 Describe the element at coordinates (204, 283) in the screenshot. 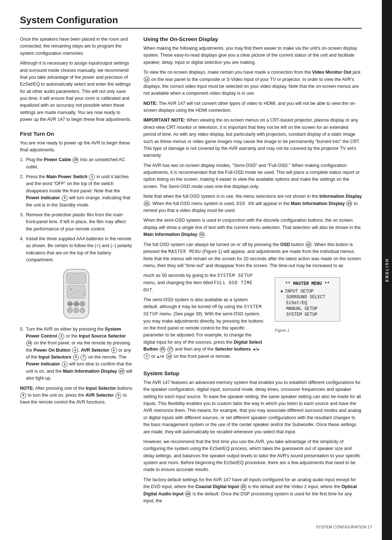

I see `timeout-p: much as 50 seconds by going to the SYSTE…` at that location.